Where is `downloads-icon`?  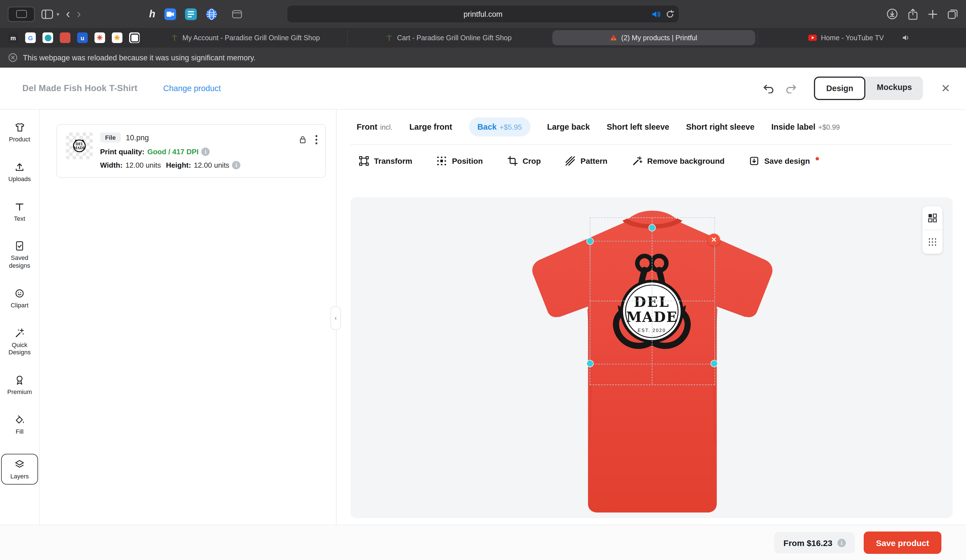
downloads-icon is located at coordinates (892, 14).